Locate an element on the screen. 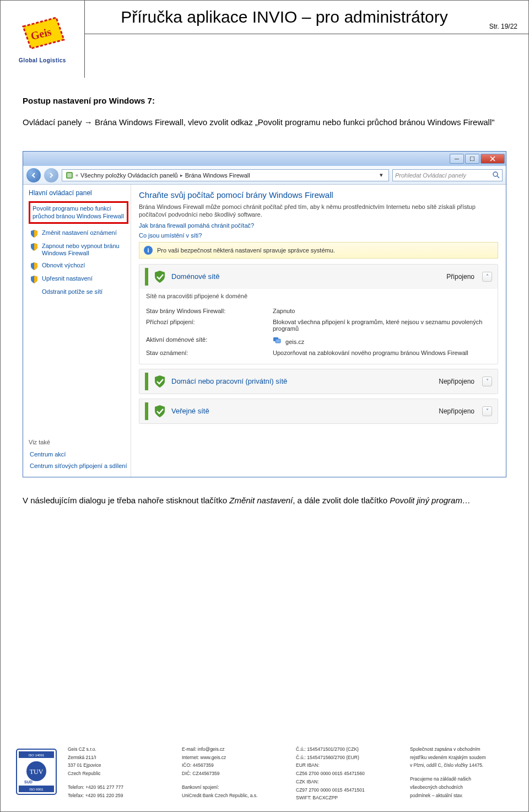 The image size is (529, 812). footer-line: DIČ: CZ44567359 is located at coordinates (236, 774).